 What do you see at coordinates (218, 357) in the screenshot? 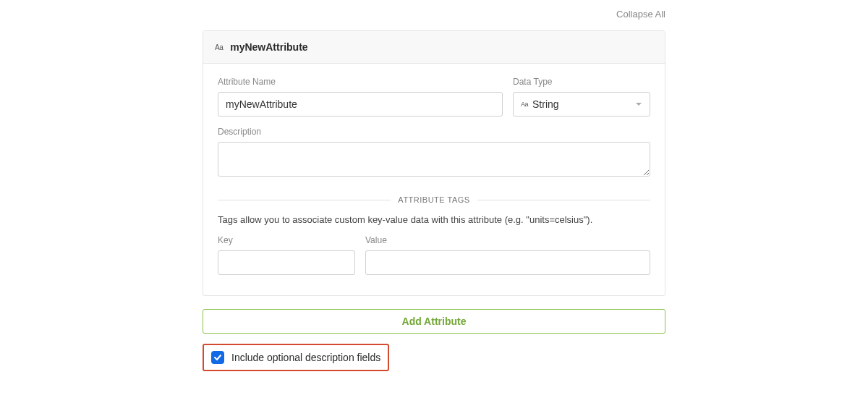
I see `include-description-checkbox` at bounding box center [218, 357].